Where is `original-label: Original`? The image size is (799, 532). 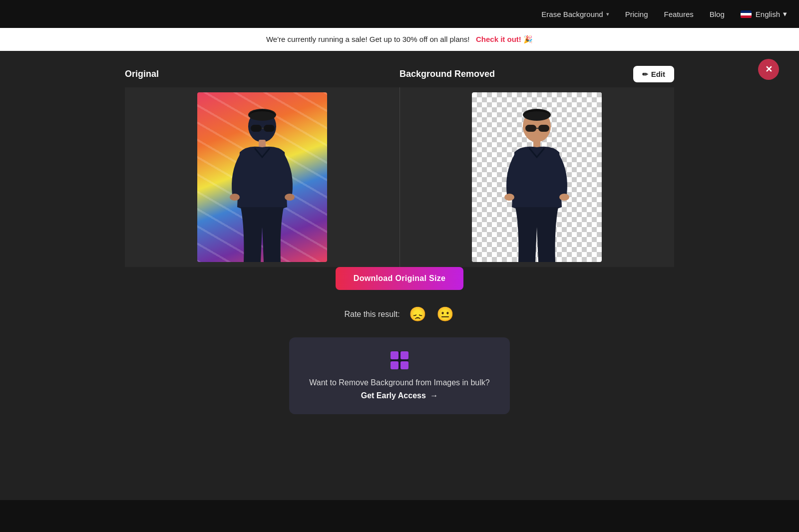
original-label: Original is located at coordinates (262, 74).